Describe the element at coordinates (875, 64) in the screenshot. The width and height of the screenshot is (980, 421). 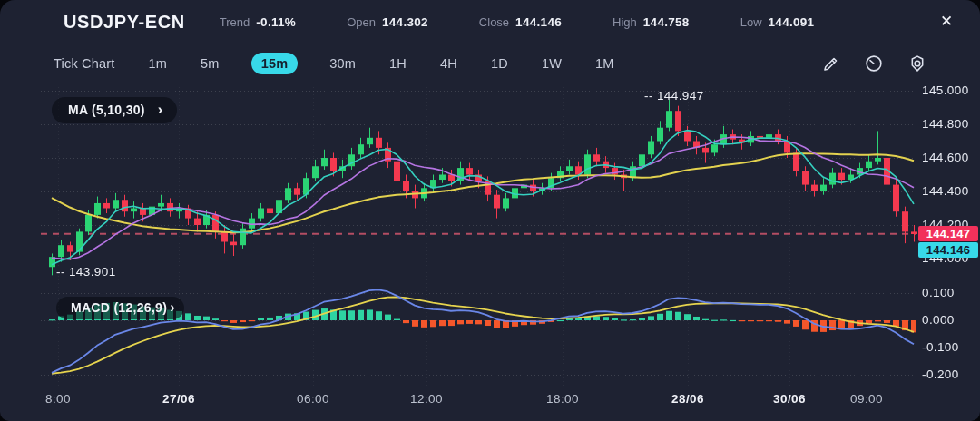
I see `toolbar-icons` at that location.